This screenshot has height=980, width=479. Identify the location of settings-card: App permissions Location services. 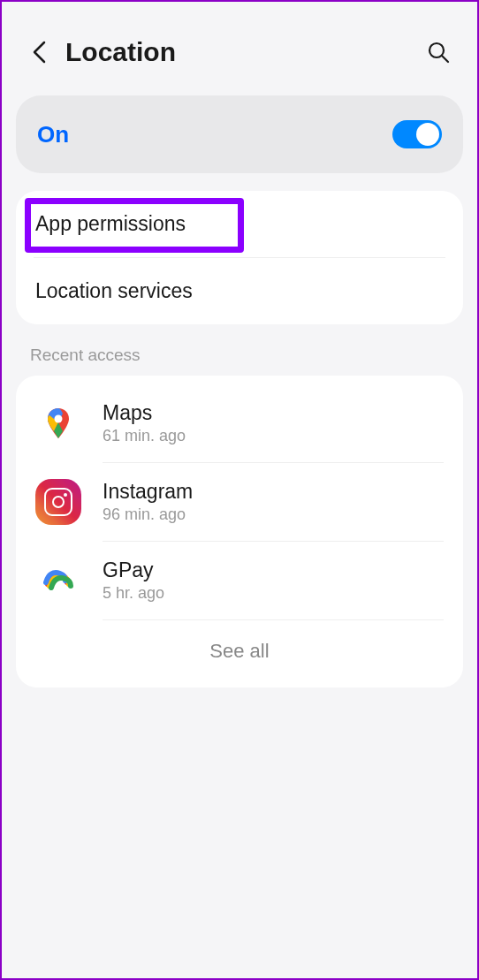
(240, 258).